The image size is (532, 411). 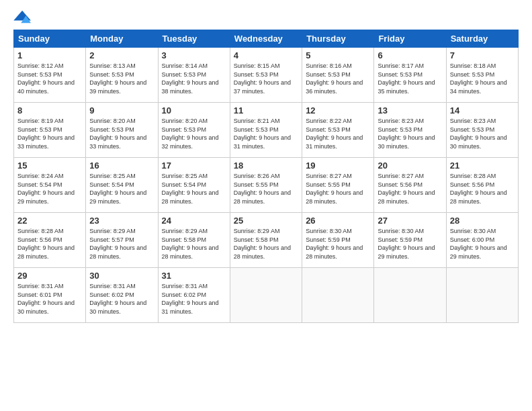 What do you see at coordinates (266, 295) in the screenshot?
I see `calendar-week-row: 29Sunrise: 8:31 AM Sunset: 6:01 PM Dayli…` at bounding box center [266, 295].